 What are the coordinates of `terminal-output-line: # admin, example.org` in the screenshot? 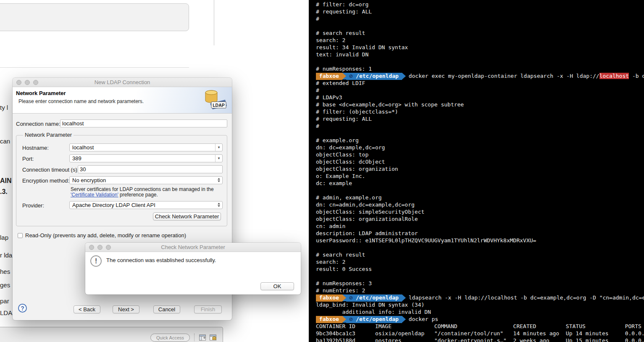 It's located at (480, 198).